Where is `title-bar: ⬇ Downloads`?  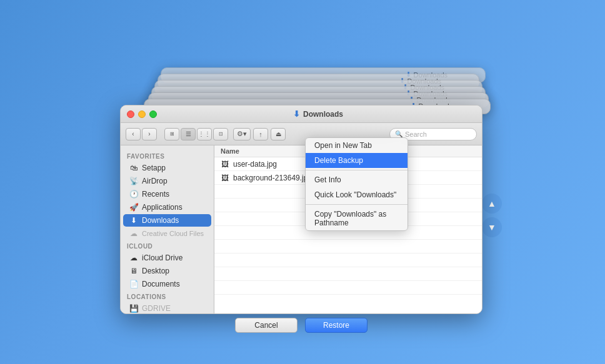 title-bar: ⬇ Downloads is located at coordinates (301, 114).